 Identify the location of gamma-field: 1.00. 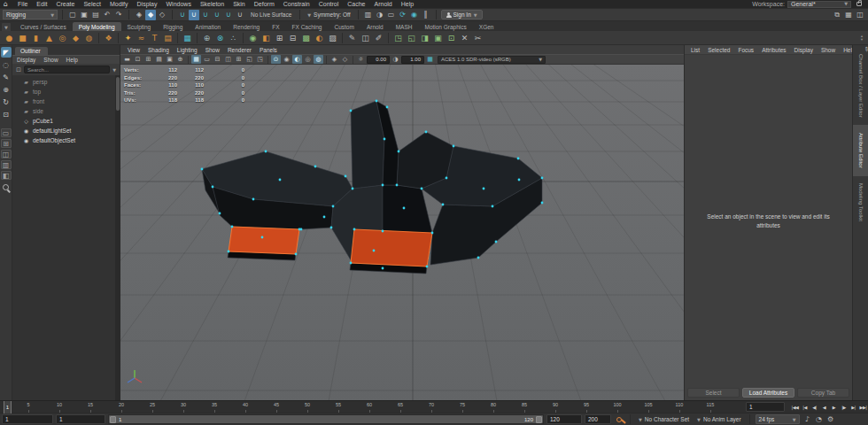
(413, 60).